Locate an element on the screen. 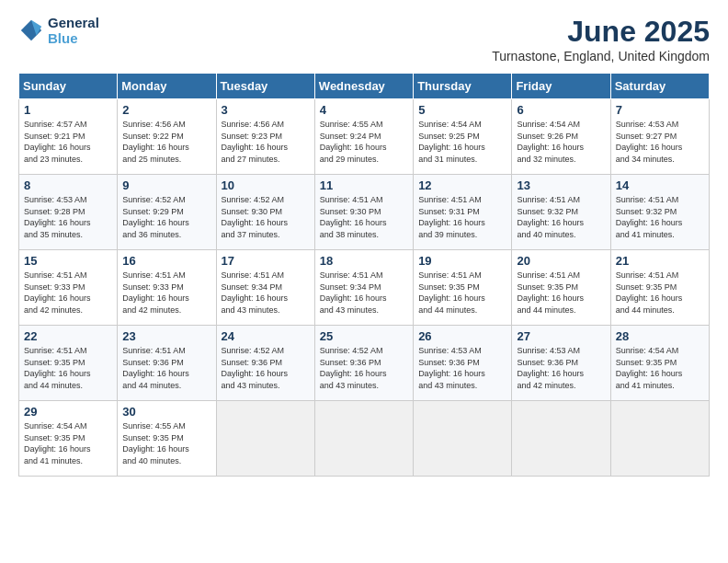  day-info: Sunrise: 4:53 AM Sunset: 9:28 PM Dayligh… is located at coordinates (68, 217).